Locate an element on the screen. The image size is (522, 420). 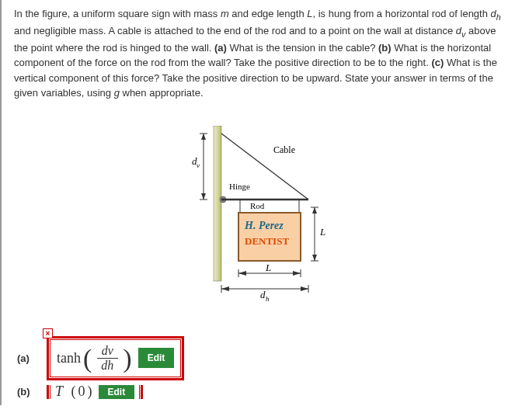
dh-sub: h is located at coordinates (267, 299).